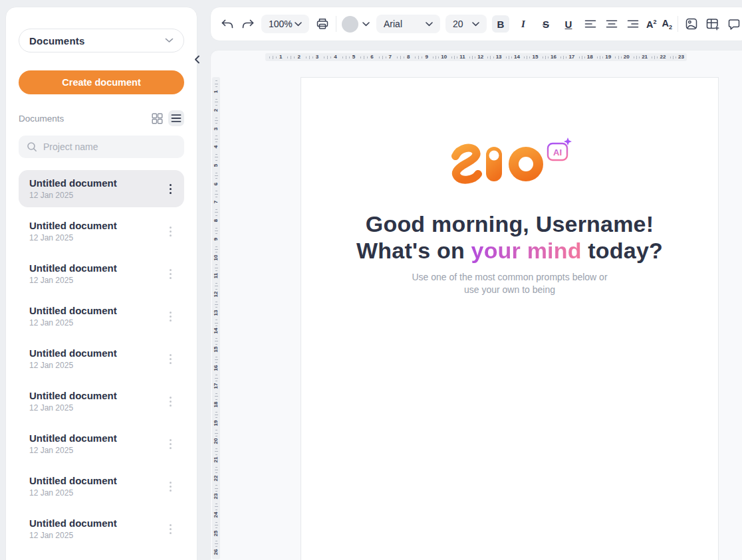 This screenshot has width=742, height=560. Describe the element at coordinates (466, 24) in the screenshot. I see `font-size-select: 20` at that location.